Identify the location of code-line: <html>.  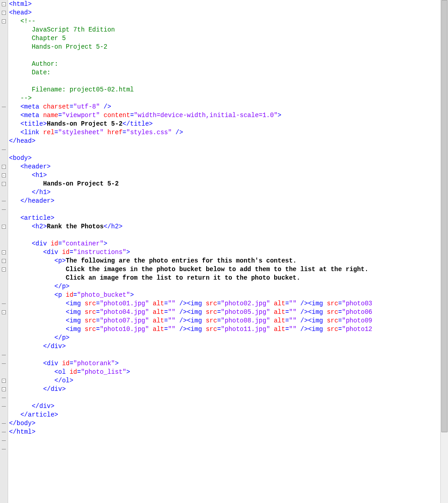
(224, 5).